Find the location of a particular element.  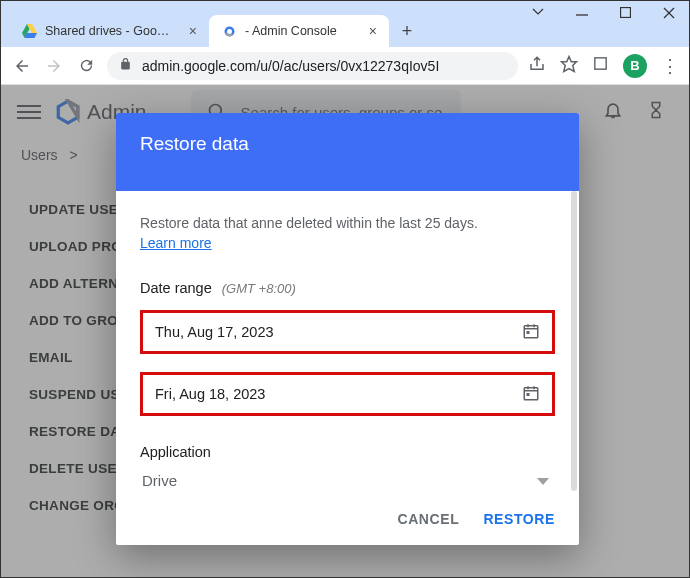

learn-more-link: Learn more is located at coordinates (176, 243).